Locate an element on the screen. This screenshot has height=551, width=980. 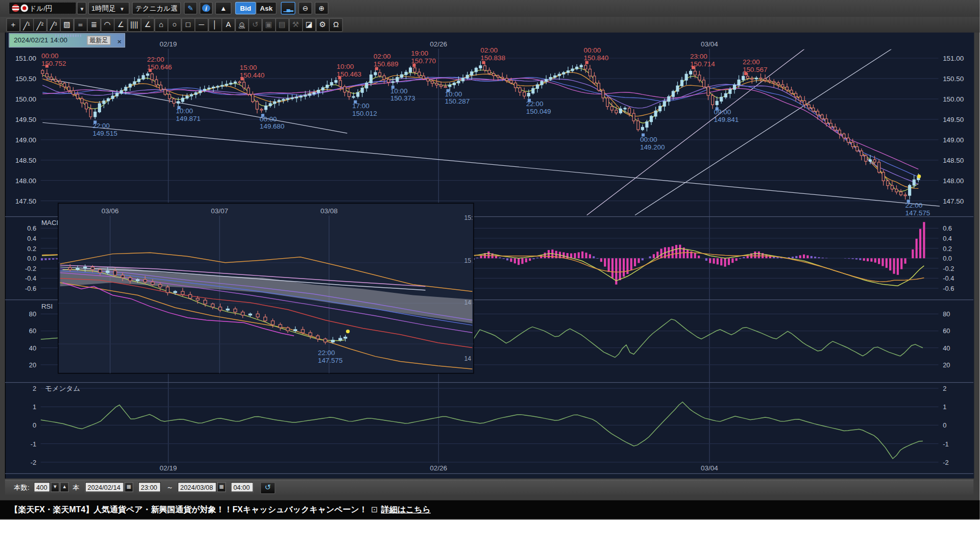
us-flag-icon is located at coordinates (15, 8).